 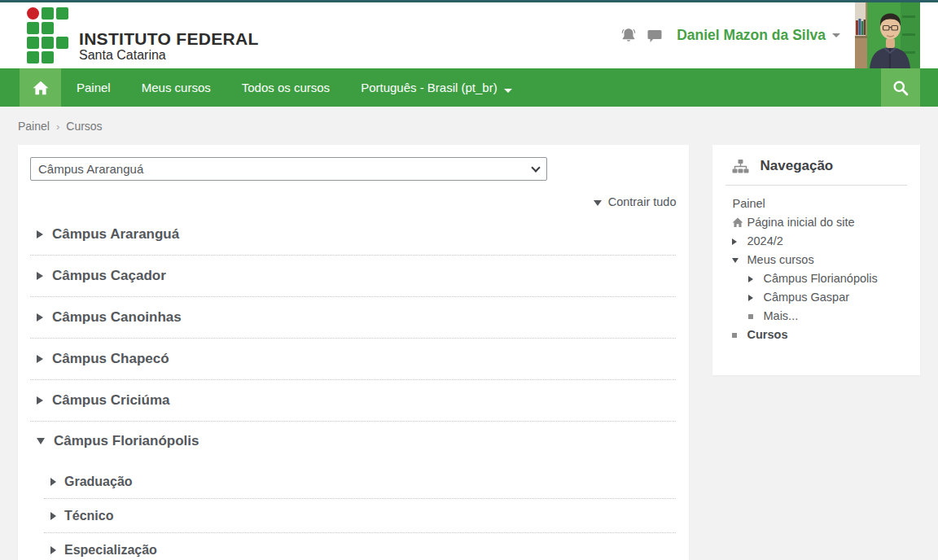 What do you see at coordinates (780, 316) in the screenshot?
I see `tree-item-label: Mais...` at bounding box center [780, 316].